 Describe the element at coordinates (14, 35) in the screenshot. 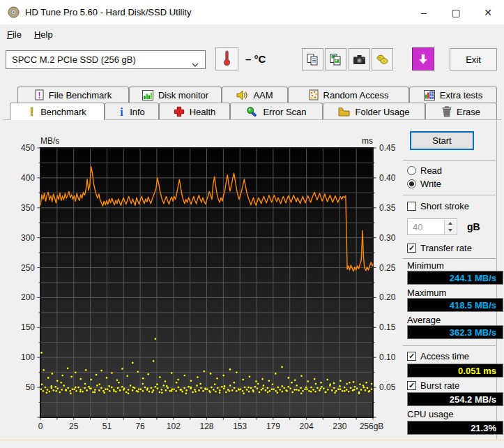

I see `menu-file: File` at that location.